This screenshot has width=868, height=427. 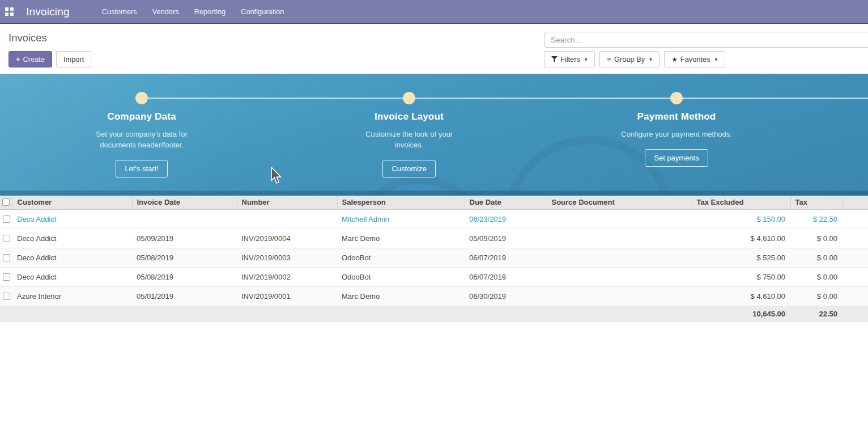 I want to click on apps-menu-icon, so click(x=9, y=11).